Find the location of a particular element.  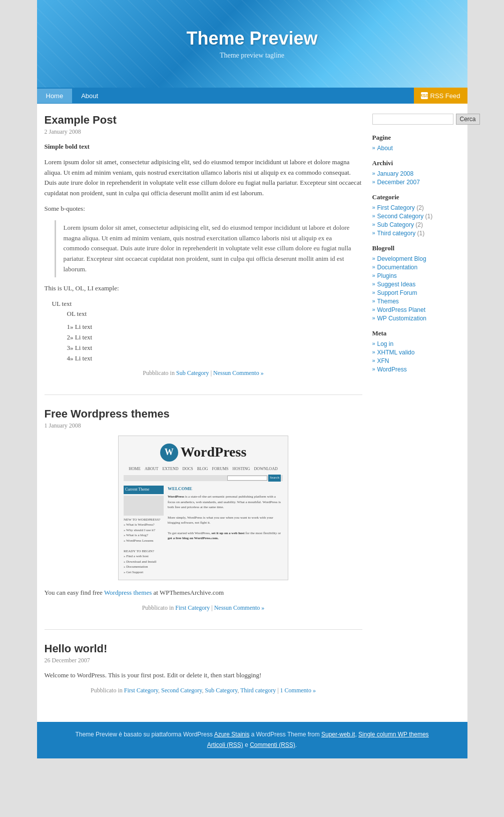

post-footer-3: Pubblicato in First Category, Second Cat… is located at coordinates (203, 691).